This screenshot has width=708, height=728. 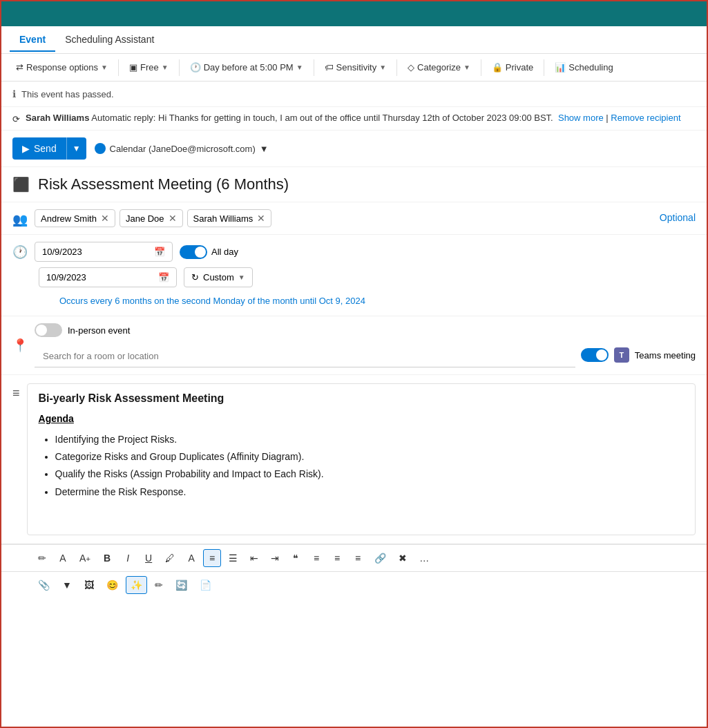 I want to click on free-icon: ▣, so click(x=133, y=68).